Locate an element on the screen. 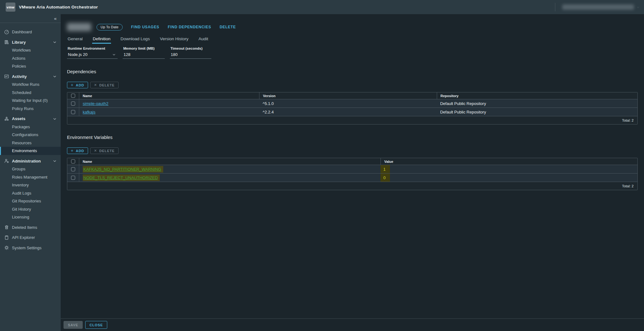 This screenshot has height=331, width=644. sidebar-item-groups: Groups is located at coordinates (30, 169).